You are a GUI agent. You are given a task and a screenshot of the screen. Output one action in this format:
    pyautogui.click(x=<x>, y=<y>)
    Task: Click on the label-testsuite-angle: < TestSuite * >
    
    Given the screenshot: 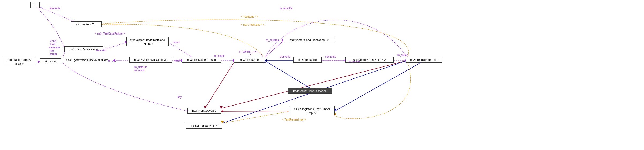 What is the action you would take?
    pyautogui.click(x=250, y=17)
    